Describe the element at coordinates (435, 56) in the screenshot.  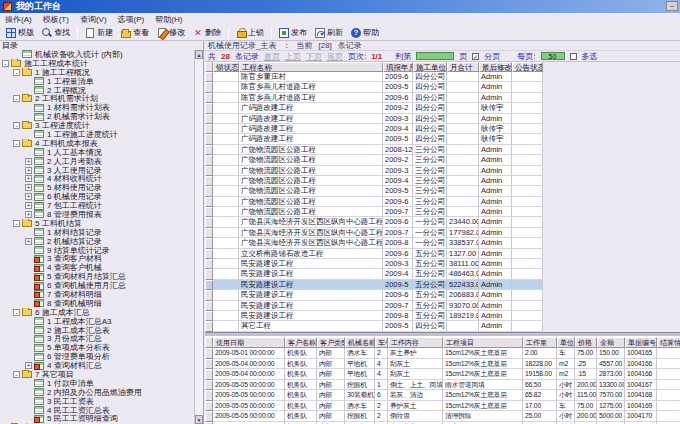
I see `goto-page-input` at that location.